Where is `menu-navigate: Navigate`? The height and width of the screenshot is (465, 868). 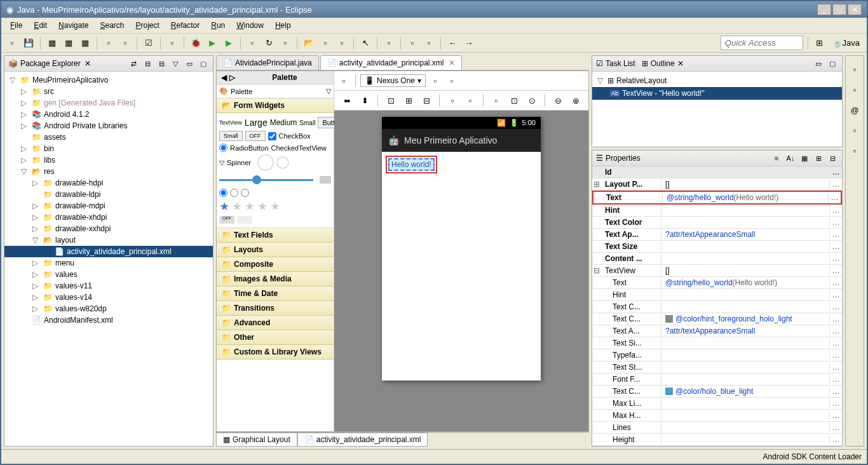 menu-navigate: Navigate is located at coordinates (74, 25).